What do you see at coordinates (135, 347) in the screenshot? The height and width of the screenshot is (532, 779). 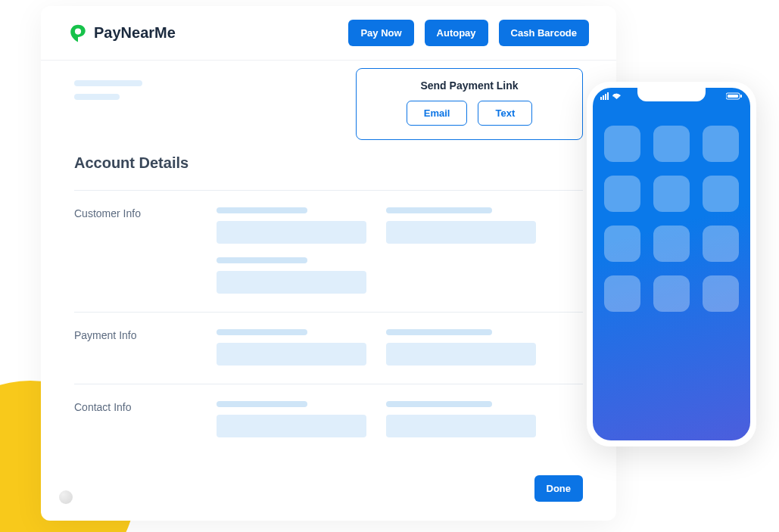 I see `payment-info-label: Payment Info` at bounding box center [135, 347].